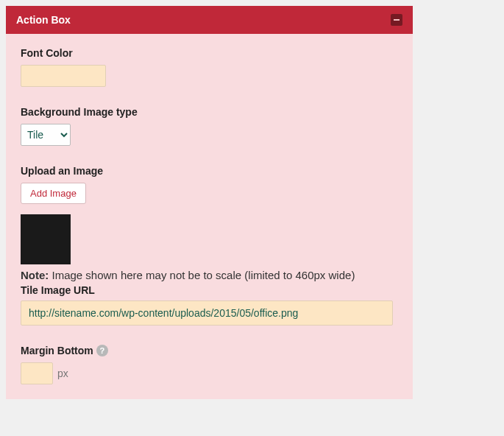  What do you see at coordinates (209, 290) in the screenshot?
I see `tile-url-label: Tile Image URL` at bounding box center [209, 290].